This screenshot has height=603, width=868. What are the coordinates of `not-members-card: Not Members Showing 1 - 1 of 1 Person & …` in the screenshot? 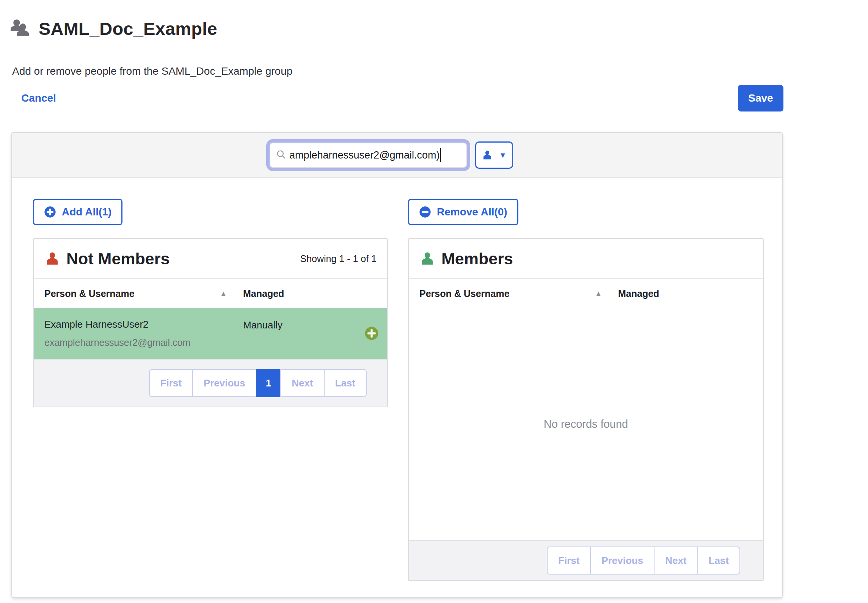 It's located at (210, 323).